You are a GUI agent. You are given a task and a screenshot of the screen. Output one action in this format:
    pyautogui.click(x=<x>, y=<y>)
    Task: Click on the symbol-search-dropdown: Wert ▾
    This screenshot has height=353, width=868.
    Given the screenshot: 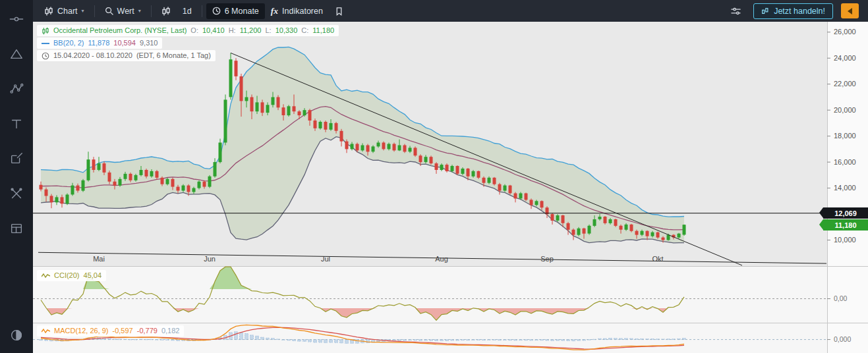 What is the action you would take?
    pyautogui.click(x=123, y=11)
    